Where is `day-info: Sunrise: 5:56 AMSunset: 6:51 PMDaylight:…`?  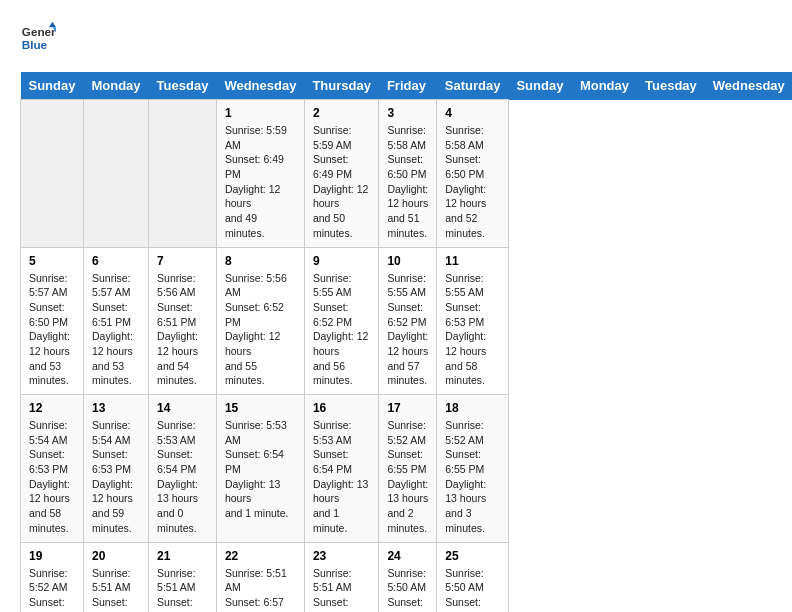 day-info: Sunrise: 5:56 AMSunset: 6:51 PMDaylight:… is located at coordinates (182, 330).